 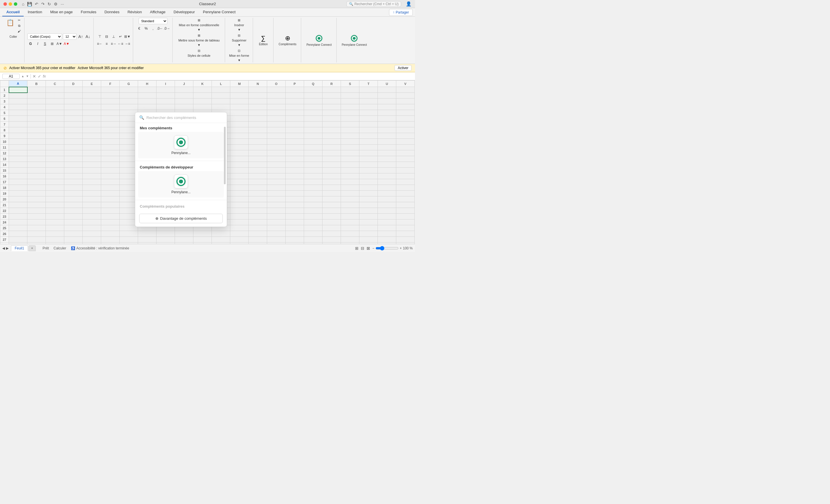 What do you see at coordinates (401, 12) in the screenshot?
I see `share-button: ↑ Partager` at bounding box center [401, 12].